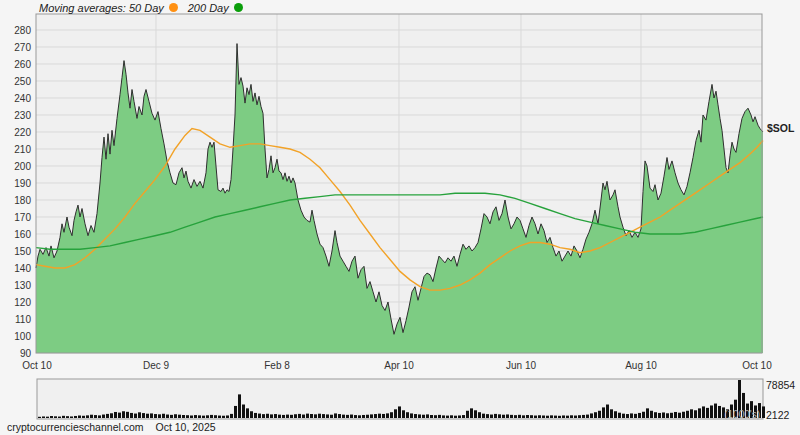 Image resolution: width=800 pixels, height=435 pixels. Describe the element at coordinates (16, 116) in the screenshot. I see `y-tick-label: 230` at that location.